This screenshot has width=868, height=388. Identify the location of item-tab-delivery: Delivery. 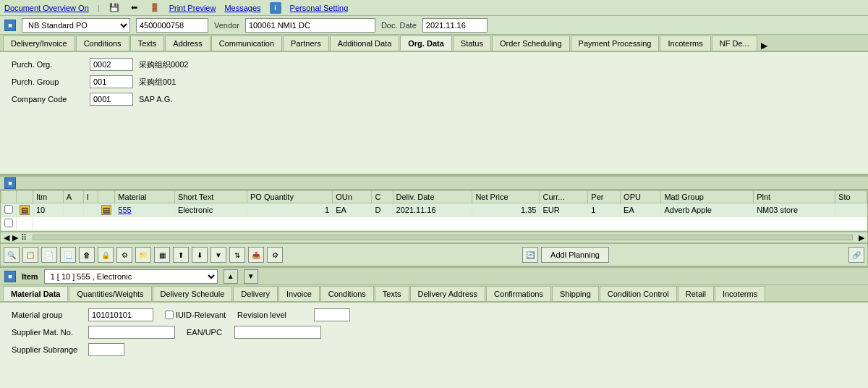
(255, 294).